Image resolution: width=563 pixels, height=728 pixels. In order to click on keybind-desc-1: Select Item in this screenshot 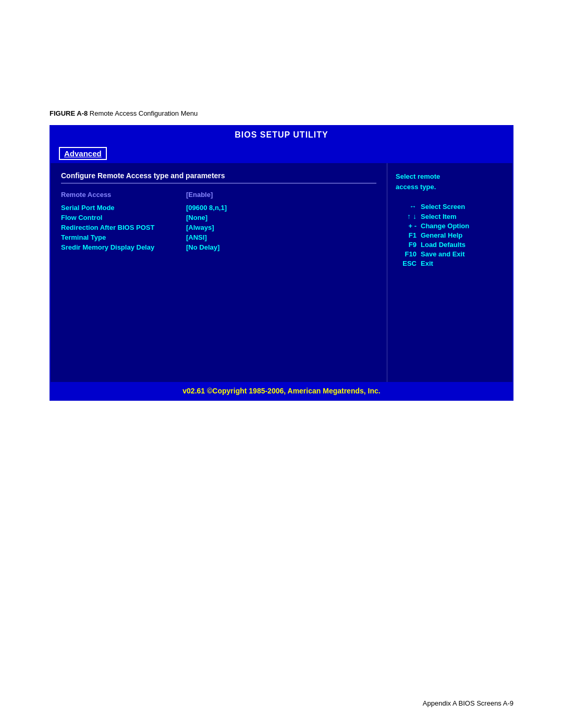, I will do `click(439, 217)`.